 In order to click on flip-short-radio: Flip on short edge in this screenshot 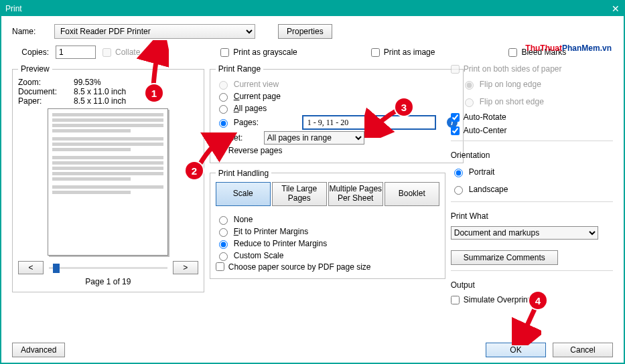, I will do `click(537, 102)`.